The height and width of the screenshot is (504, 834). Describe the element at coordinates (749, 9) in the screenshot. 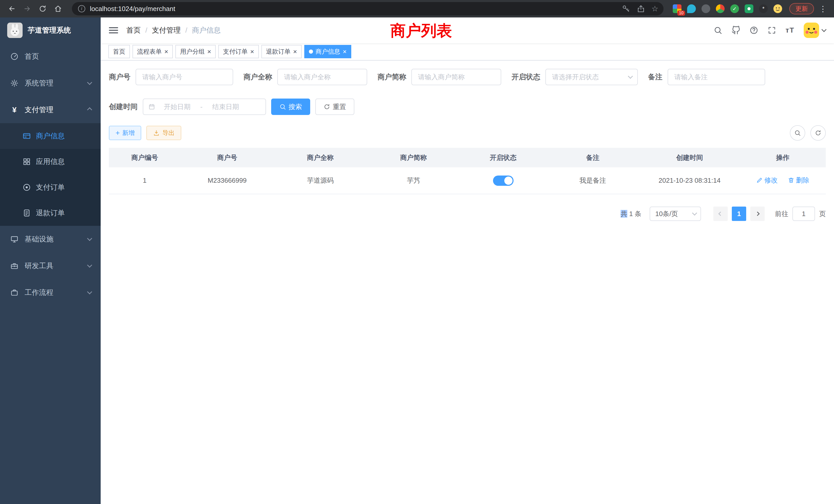

I see `extension-green-icon` at that location.